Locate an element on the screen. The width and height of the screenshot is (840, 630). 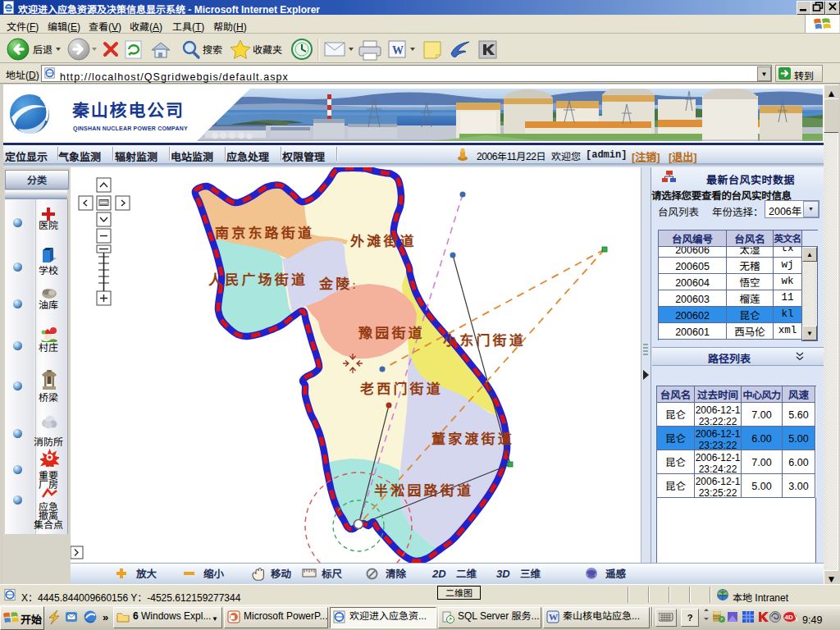
svg-text: 小东门街道 is located at coordinates (484, 340).